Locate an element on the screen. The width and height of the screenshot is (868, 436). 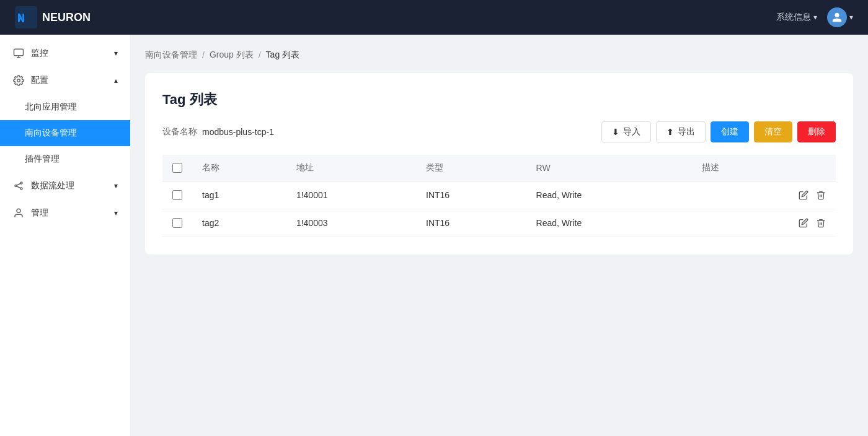
device-label: 设备名称 is located at coordinates (180, 132).